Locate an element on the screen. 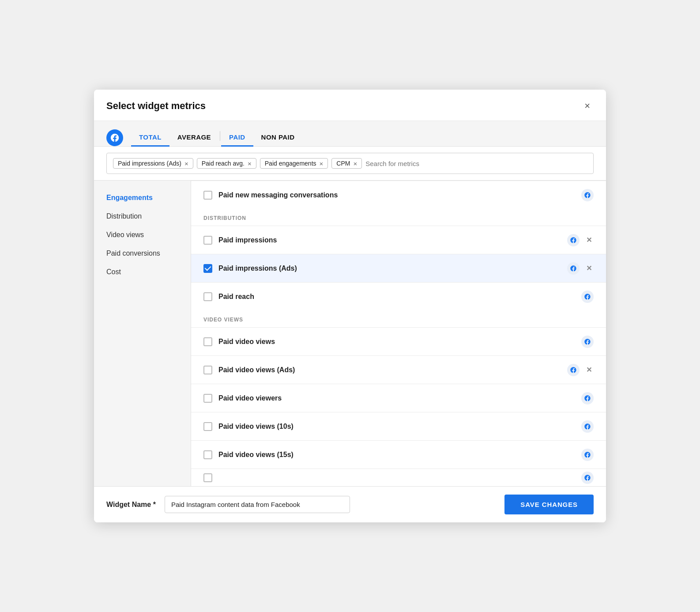 The width and height of the screenshot is (700, 612). tag-cpm: CPM × is located at coordinates (347, 163).